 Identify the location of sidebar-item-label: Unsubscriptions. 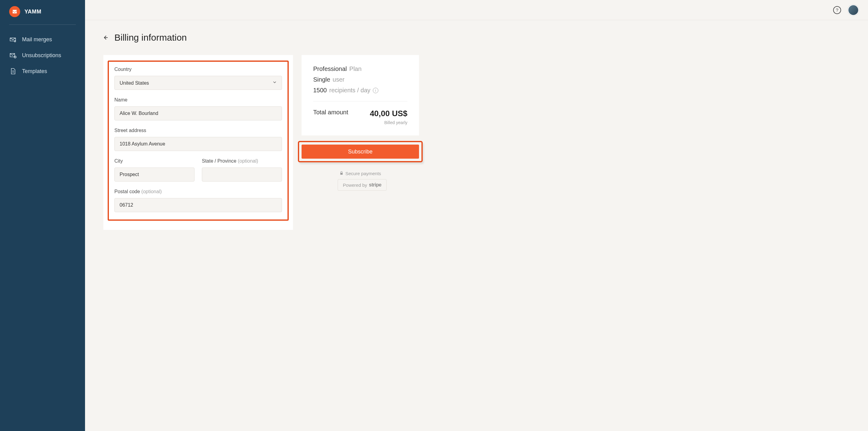
(42, 55).